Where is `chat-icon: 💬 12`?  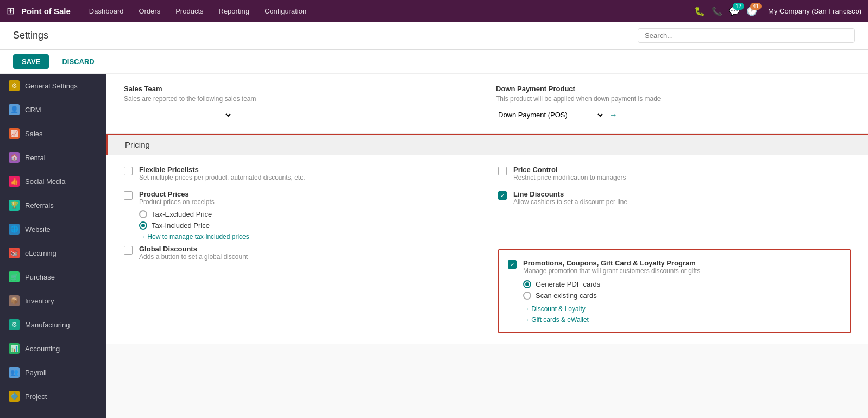 chat-icon: 💬 12 is located at coordinates (734, 11).